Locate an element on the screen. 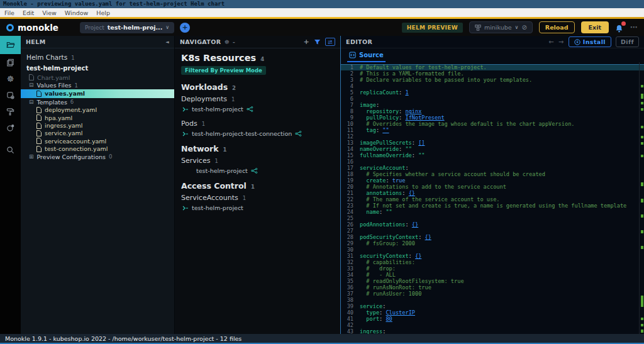  code-line-3: 3# Declare variables to be passed into y… is located at coordinates (492, 80).